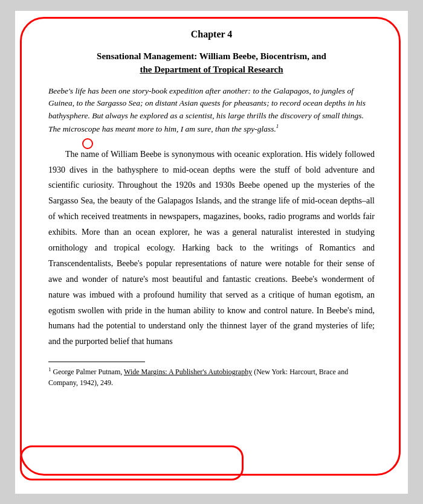 The width and height of the screenshot is (423, 504). Describe the element at coordinates (212, 34) in the screenshot. I see `chapter-title-text: Chapter 4` at that location.